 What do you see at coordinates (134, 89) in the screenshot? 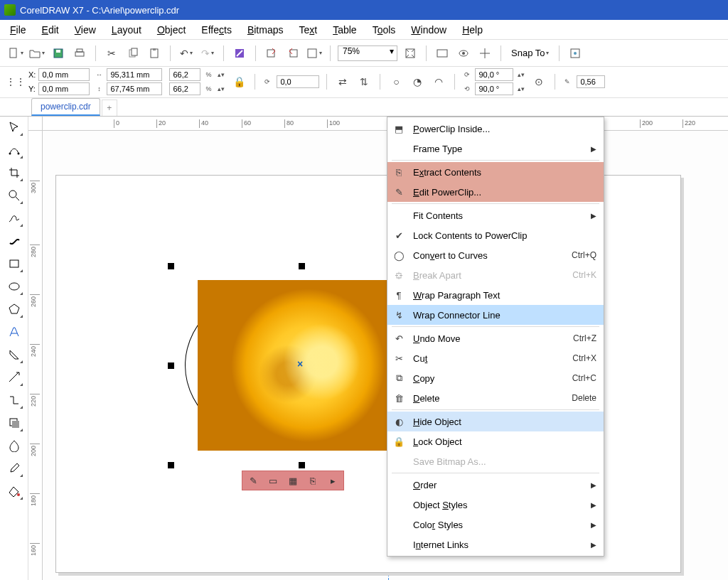
I see `height-input` at bounding box center [134, 89].